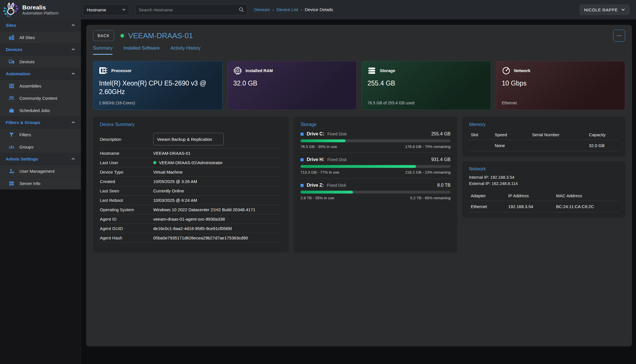  I want to click on storage-card: Storage 255.4 GB 76.5 GB of 255.4 GB use…, so click(426, 86).